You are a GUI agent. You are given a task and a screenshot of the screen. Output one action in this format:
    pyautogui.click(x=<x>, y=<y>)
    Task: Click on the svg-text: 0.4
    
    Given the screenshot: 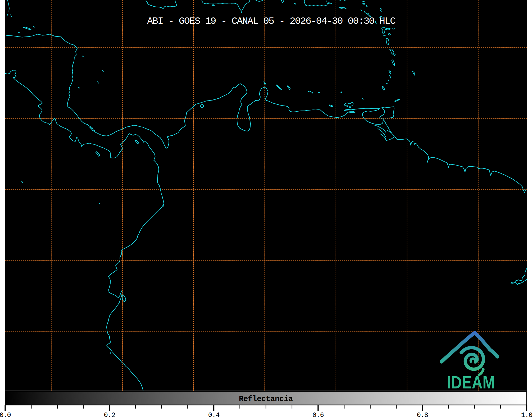 What is the action you would take?
    pyautogui.click(x=214, y=414)
    